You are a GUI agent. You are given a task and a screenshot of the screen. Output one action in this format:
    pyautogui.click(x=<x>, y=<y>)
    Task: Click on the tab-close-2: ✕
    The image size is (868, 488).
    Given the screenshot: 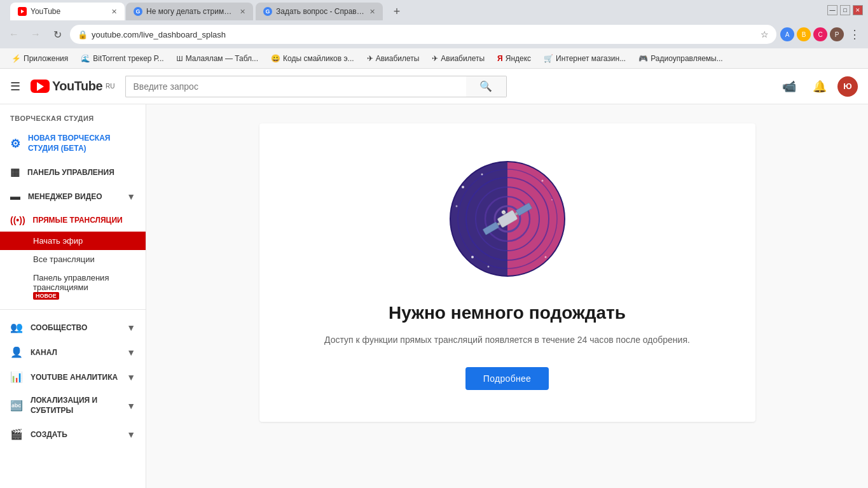 What is the action you would take?
    pyautogui.click(x=243, y=11)
    